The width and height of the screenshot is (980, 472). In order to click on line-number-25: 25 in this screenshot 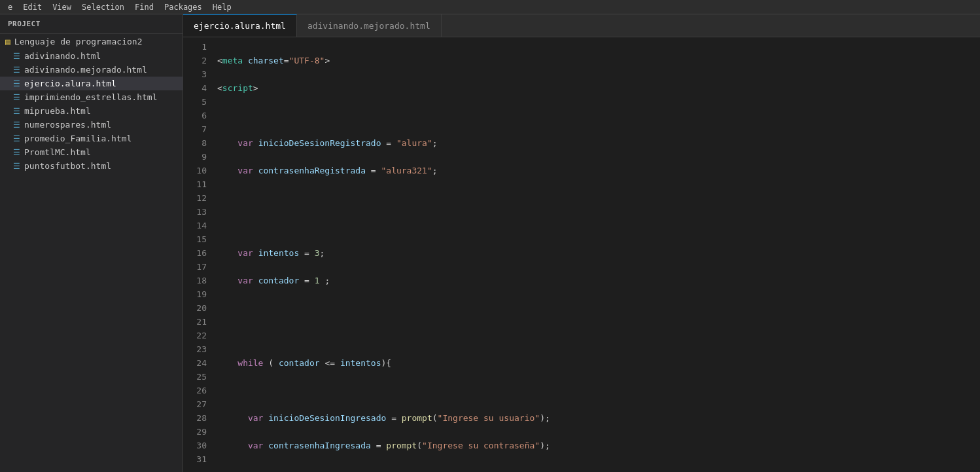, I will do `click(198, 377)`.